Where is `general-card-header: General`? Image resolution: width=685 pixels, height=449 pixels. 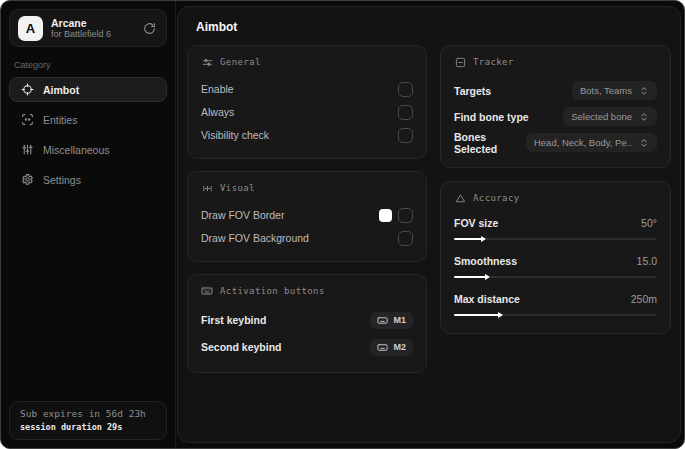 general-card-header: General is located at coordinates (307, 62).